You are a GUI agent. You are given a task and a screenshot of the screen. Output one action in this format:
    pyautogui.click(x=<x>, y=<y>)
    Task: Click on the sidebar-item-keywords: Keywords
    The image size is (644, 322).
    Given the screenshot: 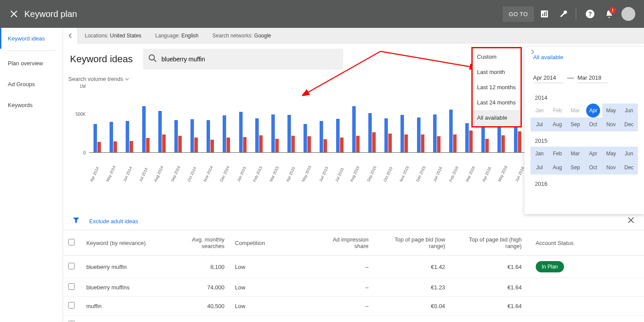 What is the action you would take?
    pyautogui.click(x=31, y=105)
    